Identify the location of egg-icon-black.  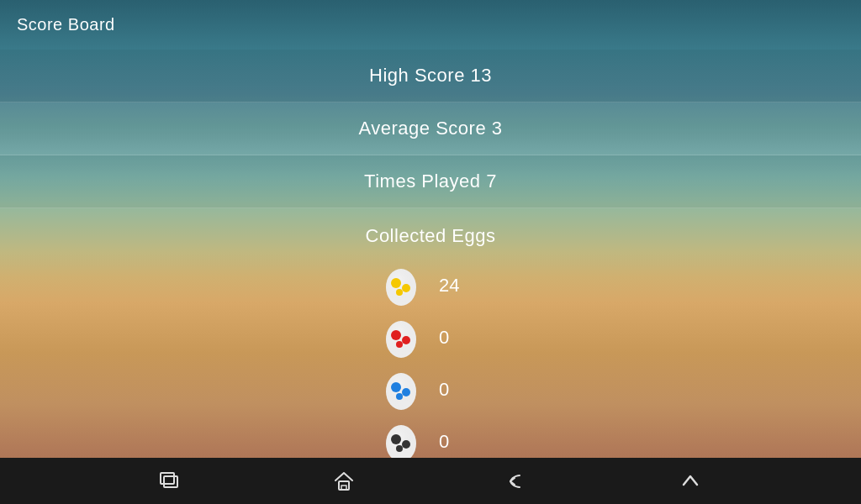
(401, 442).